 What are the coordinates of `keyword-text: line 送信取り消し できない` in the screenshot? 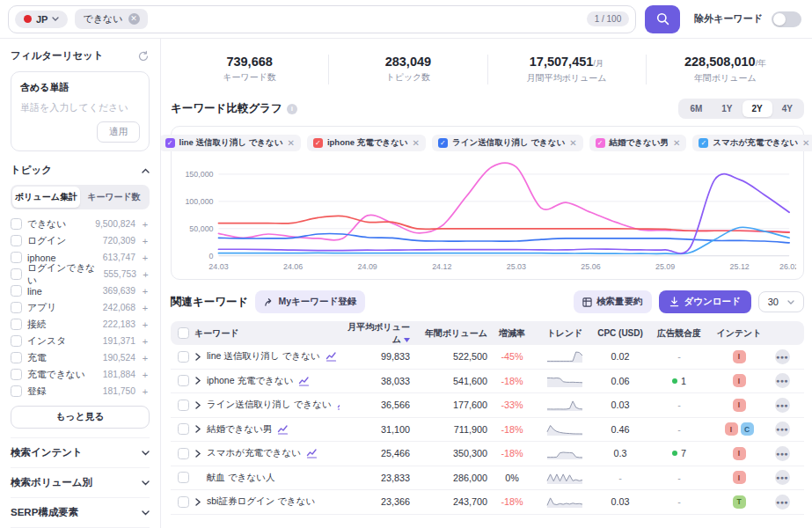 It's located at (264, 356).